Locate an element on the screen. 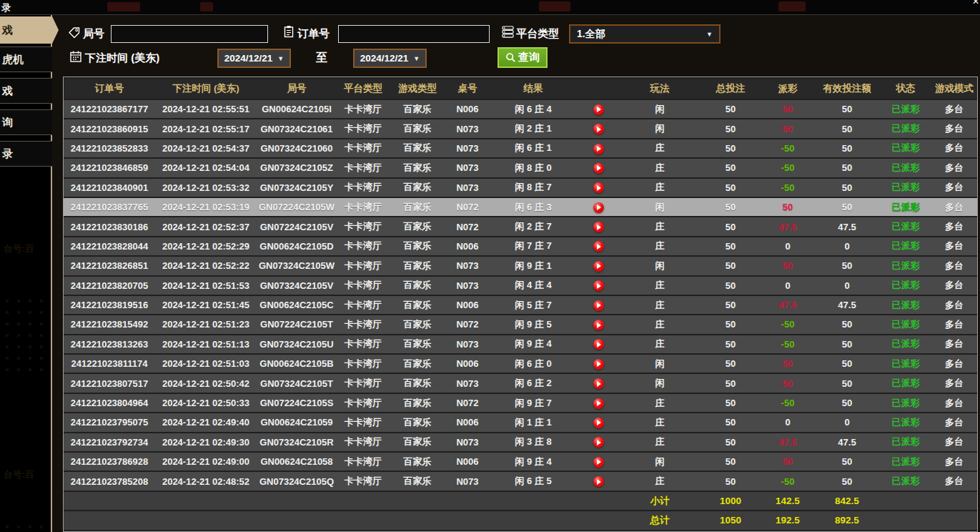 Image resolution: width=980 pixels, height=532 pixels. table-row: 2412210238409012024-12-21 02:53:32GN0732… is located at coordinates (520, 187).